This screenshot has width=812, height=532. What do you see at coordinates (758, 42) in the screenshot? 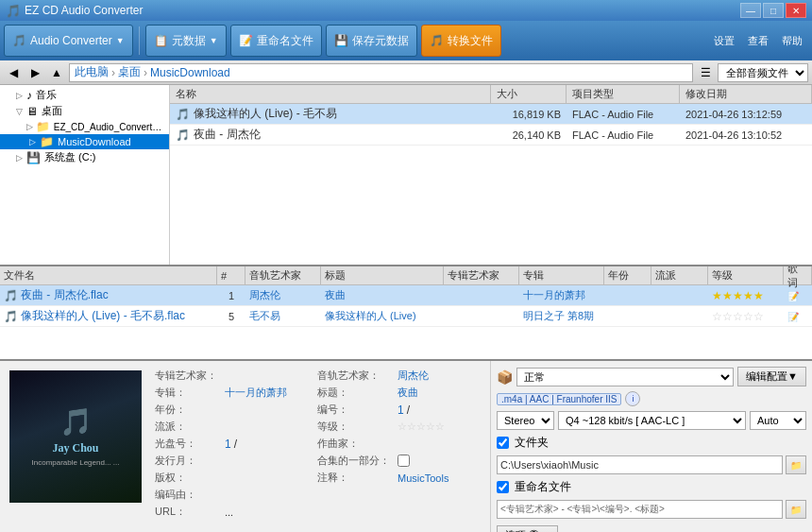
I see `query-btn: 查看` at bounding box center [758, 42].